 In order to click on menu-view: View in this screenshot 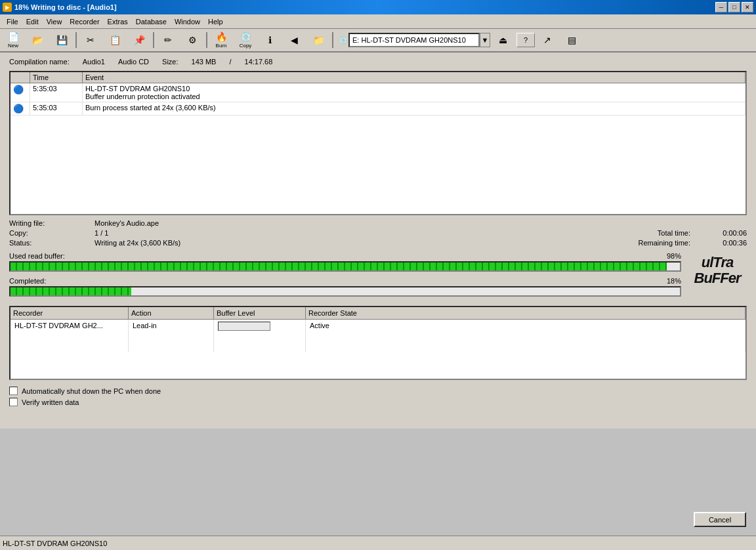, I will do `click(54, 22)`.